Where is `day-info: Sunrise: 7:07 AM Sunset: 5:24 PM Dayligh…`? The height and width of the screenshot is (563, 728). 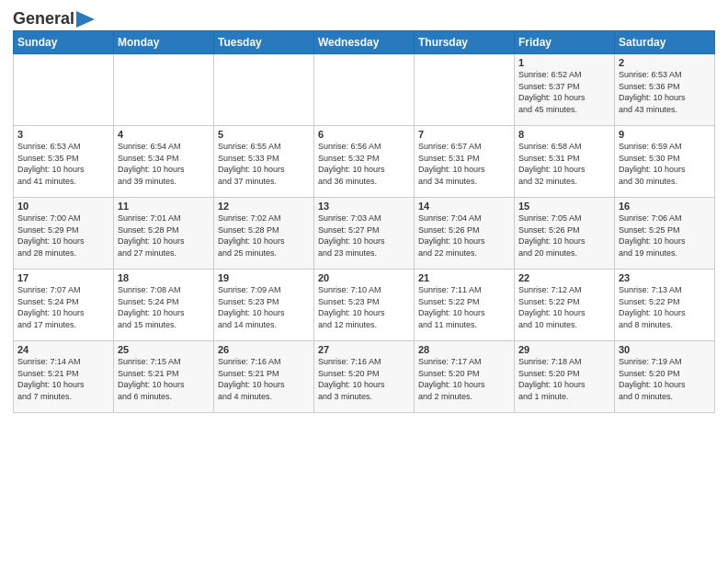 day-info: Sunrise: 7:07 AM Sunset: 5:24 PM Dayligh… is located at coordinates (63, 307).